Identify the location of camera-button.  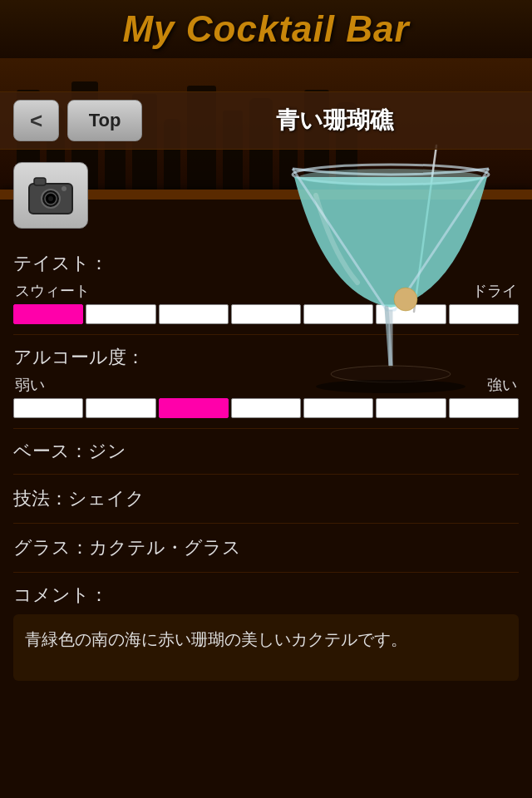
(51, 195).